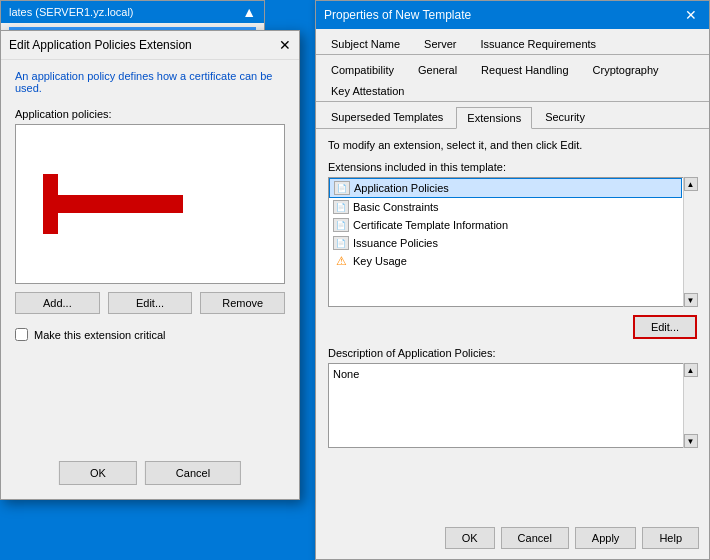 This screenshot has height=560, width=710. I want to click on tab-issuance-requirements: Issuance Requirements, so click(539, 44).